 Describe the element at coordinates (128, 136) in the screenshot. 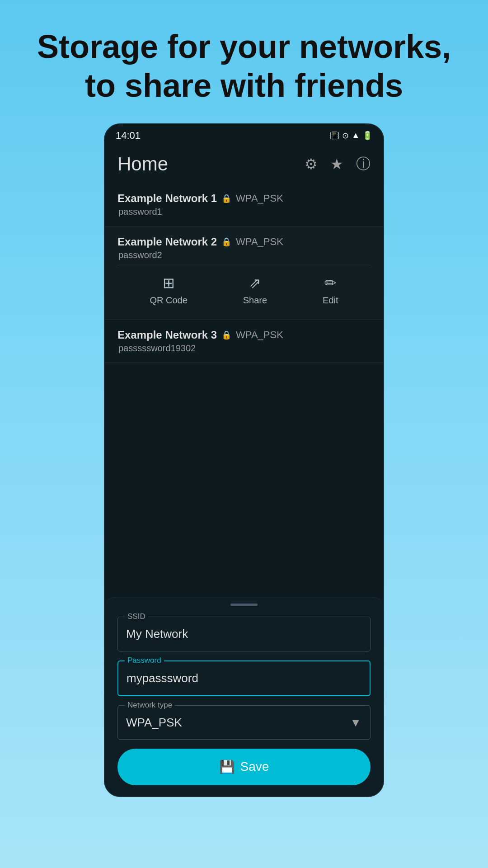

I see `status-time: 14:01` at that location.